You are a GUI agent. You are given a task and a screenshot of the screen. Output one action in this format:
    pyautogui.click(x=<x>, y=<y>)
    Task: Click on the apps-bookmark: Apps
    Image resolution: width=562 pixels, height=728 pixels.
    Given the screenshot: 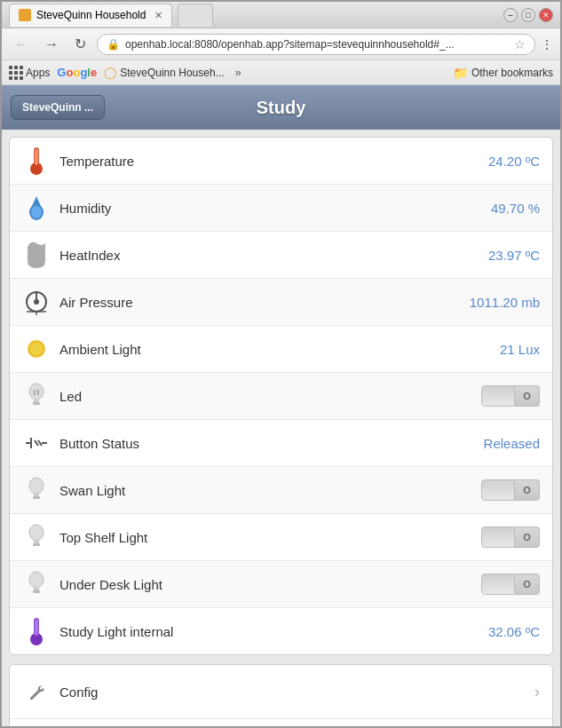 What is the action you would take?
    pyautogui.click(x=29, y=73)
    